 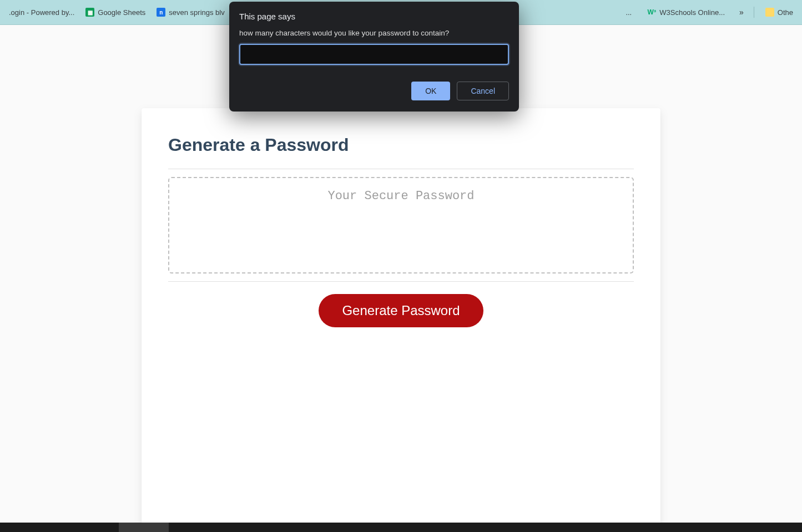 What do you see at coordinates (42, 12) in the screenshot?
I see `bookmark-login: .ogin - Powered by...` at bounding box center [42, 12].